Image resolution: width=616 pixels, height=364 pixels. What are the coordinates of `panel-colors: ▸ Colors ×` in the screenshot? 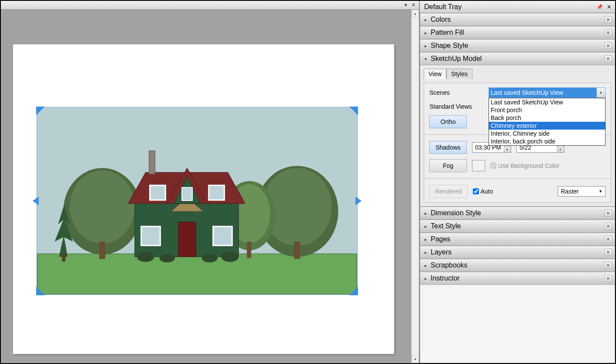 It's located at (518, 20).